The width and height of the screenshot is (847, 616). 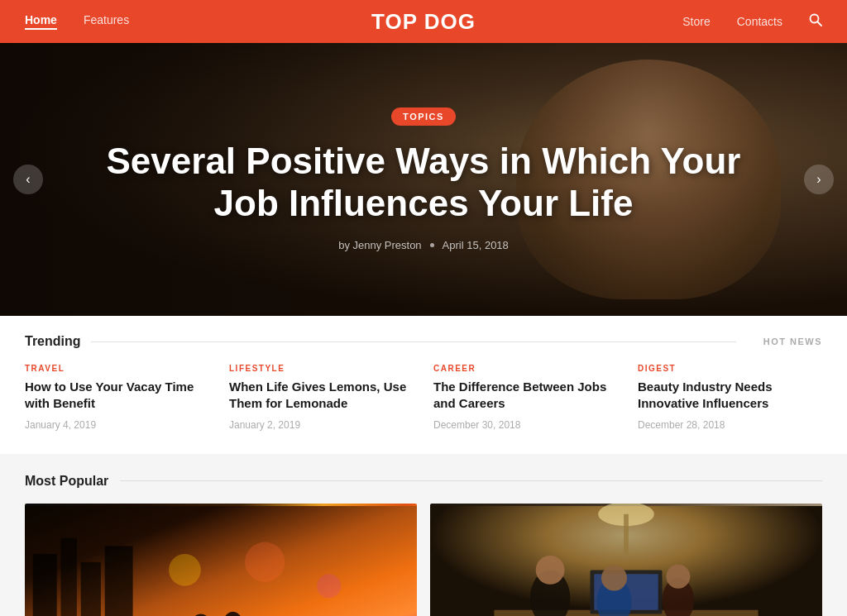 What do you see at coordinates (380, 341) in the screenshot?
I see `trending-title: Trending` at bounding box center [380, 341].